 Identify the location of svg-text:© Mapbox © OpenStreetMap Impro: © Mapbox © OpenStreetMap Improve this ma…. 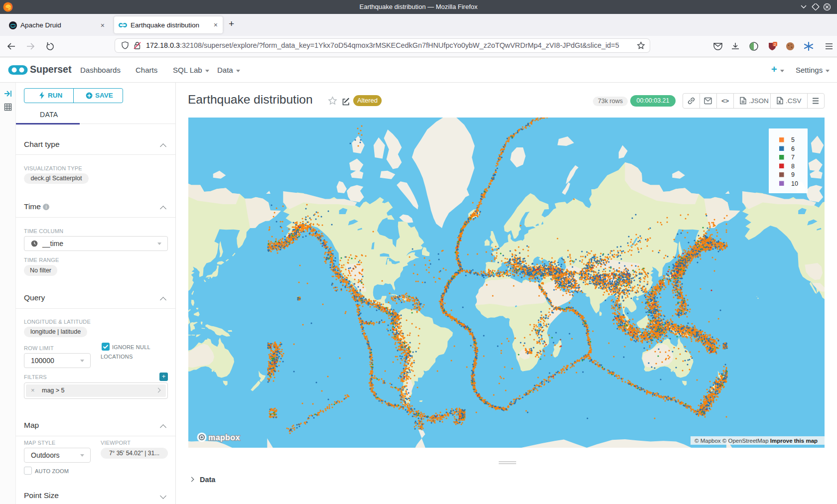
(756, 441).